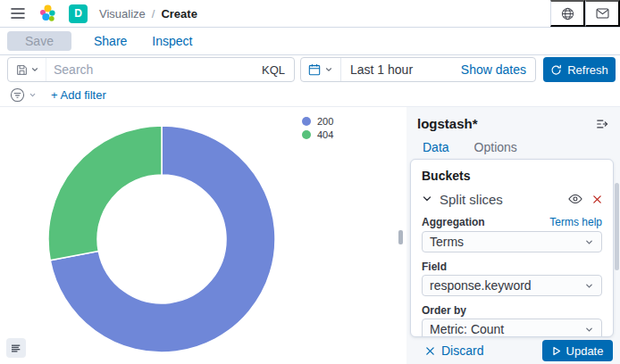 The width and height of the screenshot is (620, 364). Describe the element at coordinates (504, 200) in the screenshot. I see `split-slices-label: Split slices` at that location.